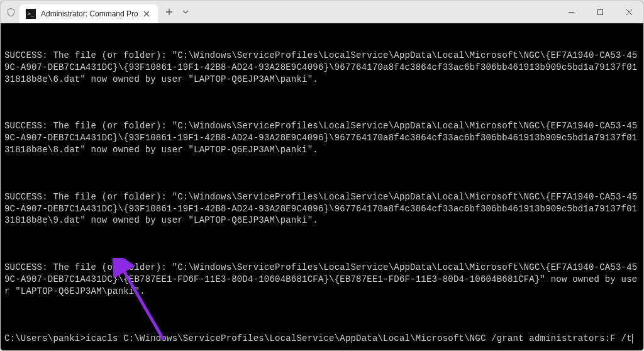  I want to click on prompt-text: C:\Users\panki>, so click(45, 338).